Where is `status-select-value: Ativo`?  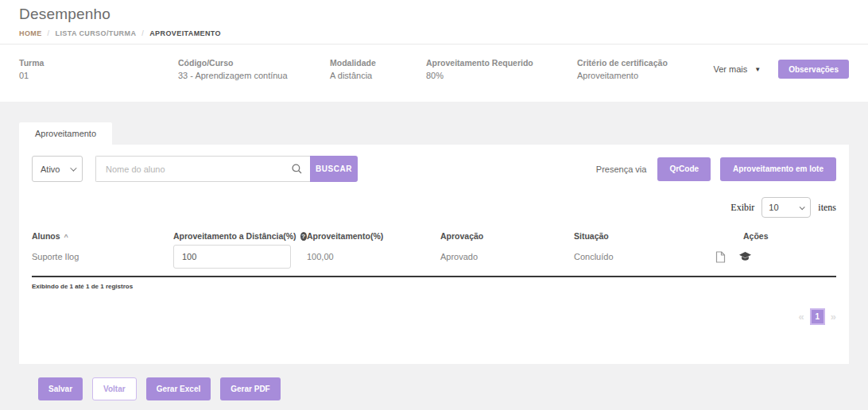 status-select-value: Ativo is located at coordinates (50, 169).